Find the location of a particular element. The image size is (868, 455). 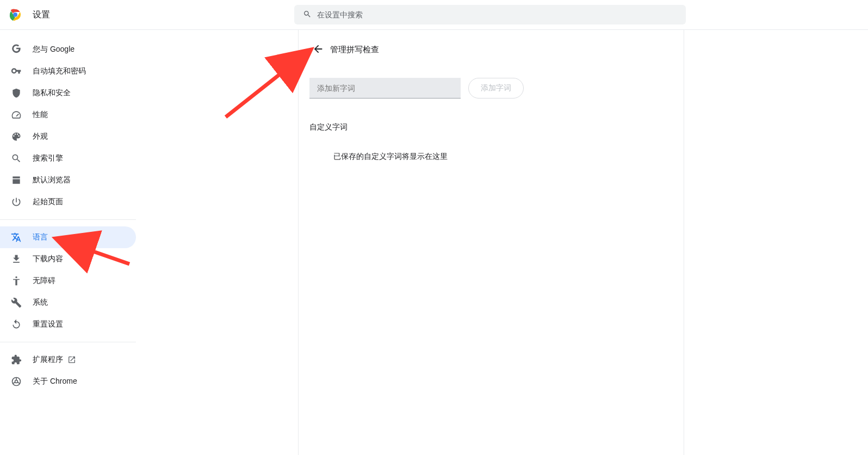

sidebar-item-label: 语言 is located at coordinates (40, 237).